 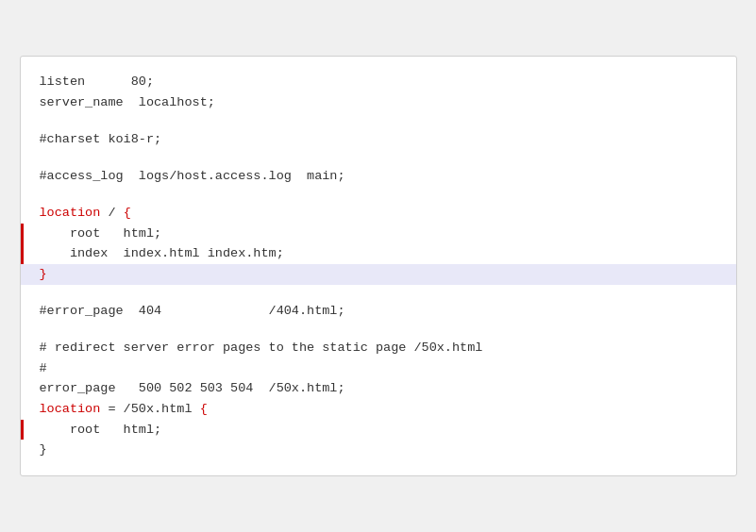 What do you see at coordinates (378, 369) in the screenshot?
I see `code-line-comment: #` at bounding box center [378, 369].